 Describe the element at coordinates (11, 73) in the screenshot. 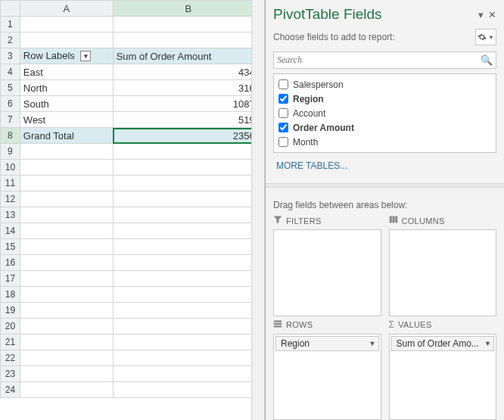

I see `row-header: 4` at that location.